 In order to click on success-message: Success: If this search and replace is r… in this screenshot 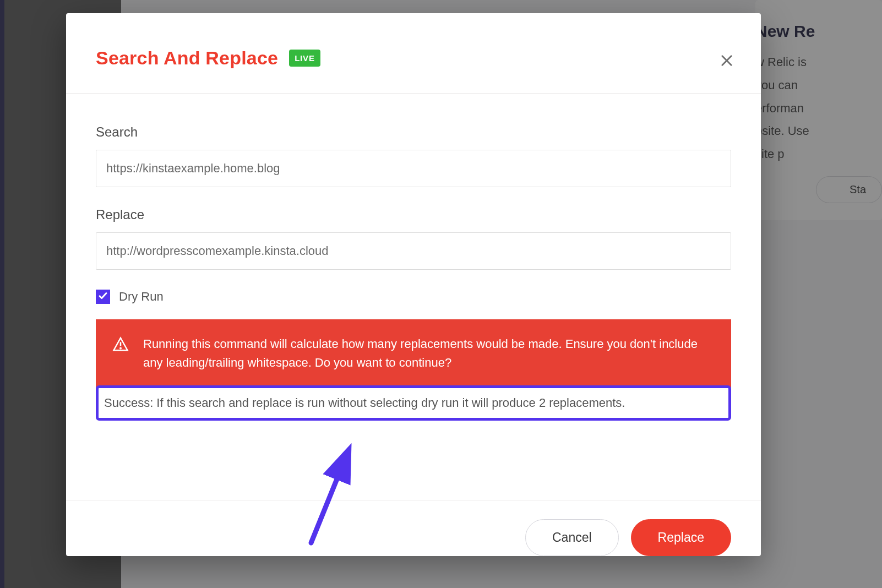, I will do `click(413, 403)`.